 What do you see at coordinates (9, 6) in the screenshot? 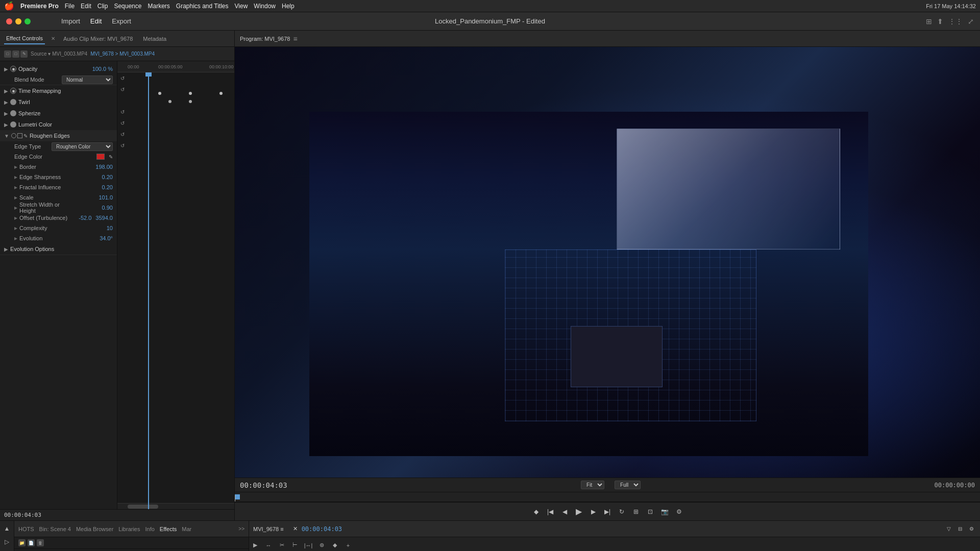
I see `apple-menu: 🍎` at bounding box center [9, 6].